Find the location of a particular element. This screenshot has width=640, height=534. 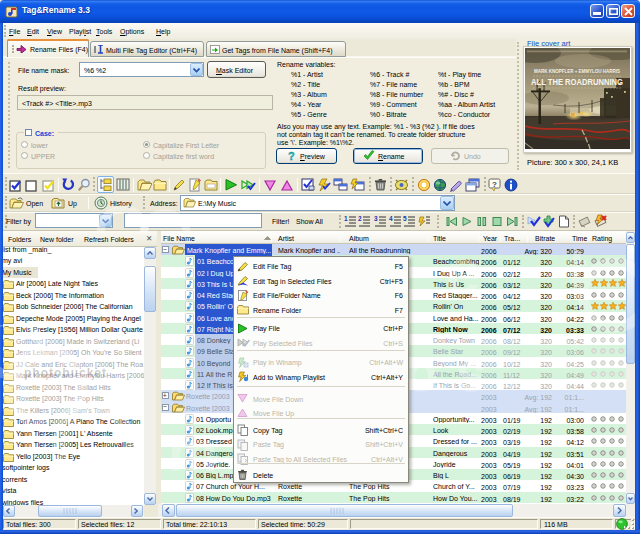

svg-text: 4 is located at coordinates (391, 218).